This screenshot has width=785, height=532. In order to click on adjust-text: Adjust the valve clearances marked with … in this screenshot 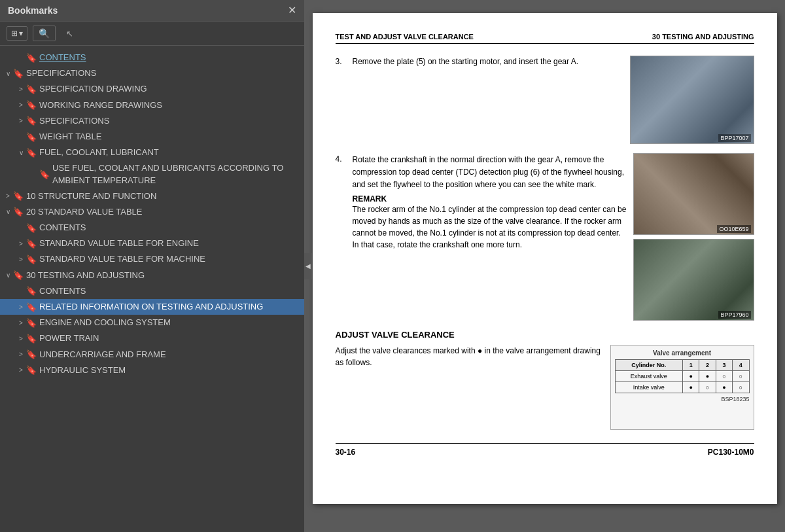, I will do `click(470, 357)`.